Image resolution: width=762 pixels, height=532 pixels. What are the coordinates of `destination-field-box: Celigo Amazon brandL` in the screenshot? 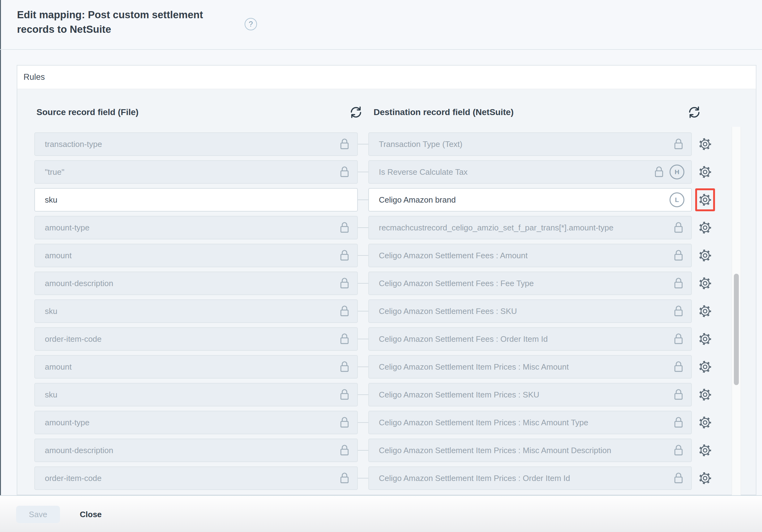 It's located at (530, 200).